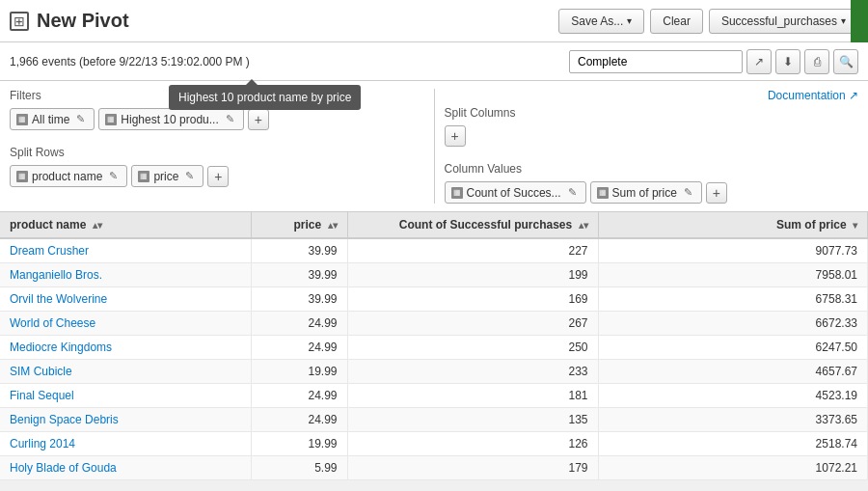 Image resolution: width=868 pixels, height=491 pixels. What do you see at coordinates (56, 275) in the screenshot?
I see `product-link: Manganiello Bros.` at bounding box center [56, 275].